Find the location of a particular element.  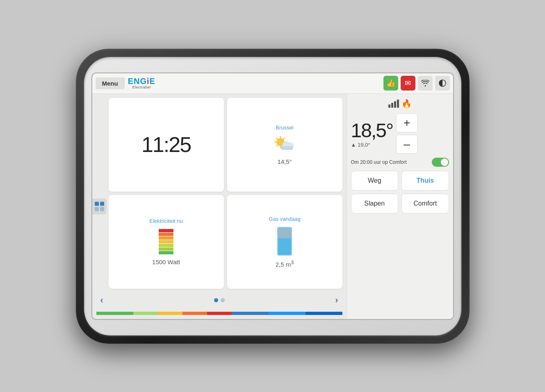

temp-controls: + – is located at coordinates (407, 134).